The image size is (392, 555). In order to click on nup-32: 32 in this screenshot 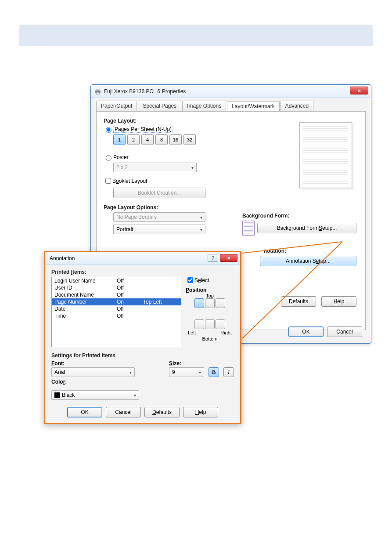, I will do `click(190, 140)`.